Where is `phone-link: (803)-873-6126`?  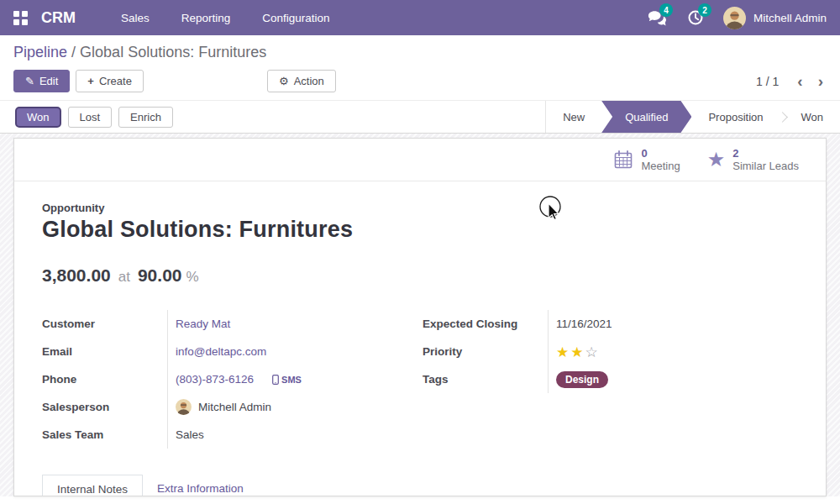 phone-link: (803)-873-6126 is located at coordinates (215, 380).